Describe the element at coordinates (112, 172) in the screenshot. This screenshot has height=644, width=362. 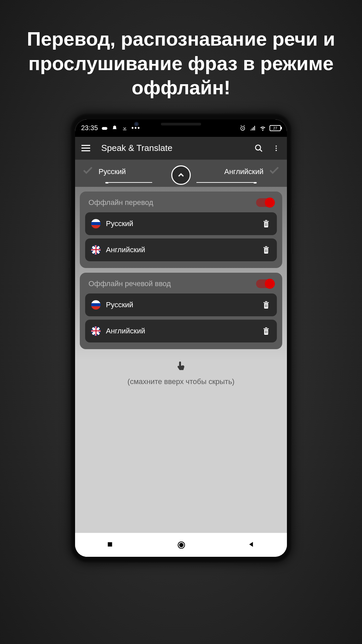
I see `source-language-label: Русский` at that location.